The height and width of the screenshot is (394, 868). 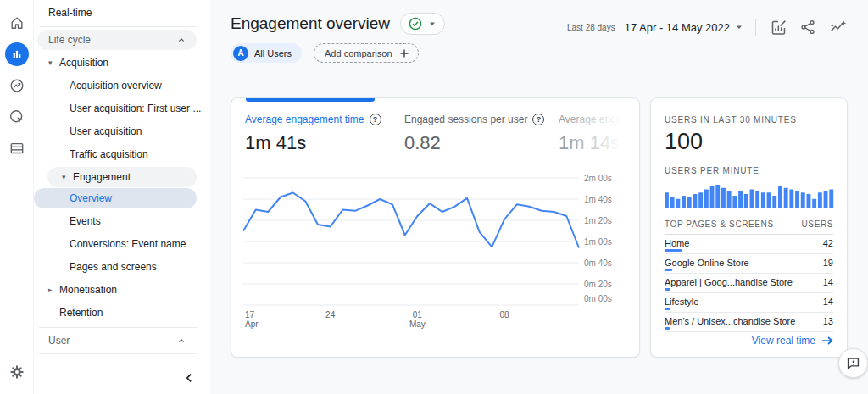 I want to click on nav-item-label: Monetisation, so click(x=88, y=290).